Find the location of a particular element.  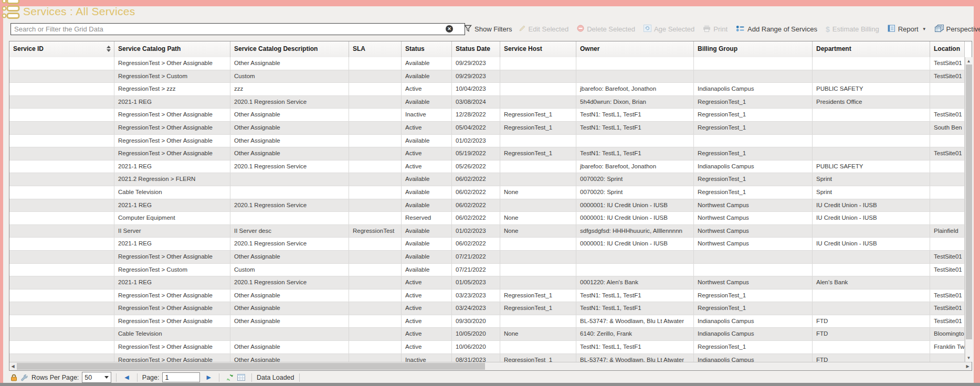

column-header-location: Location is located at coordinates (947, 49).